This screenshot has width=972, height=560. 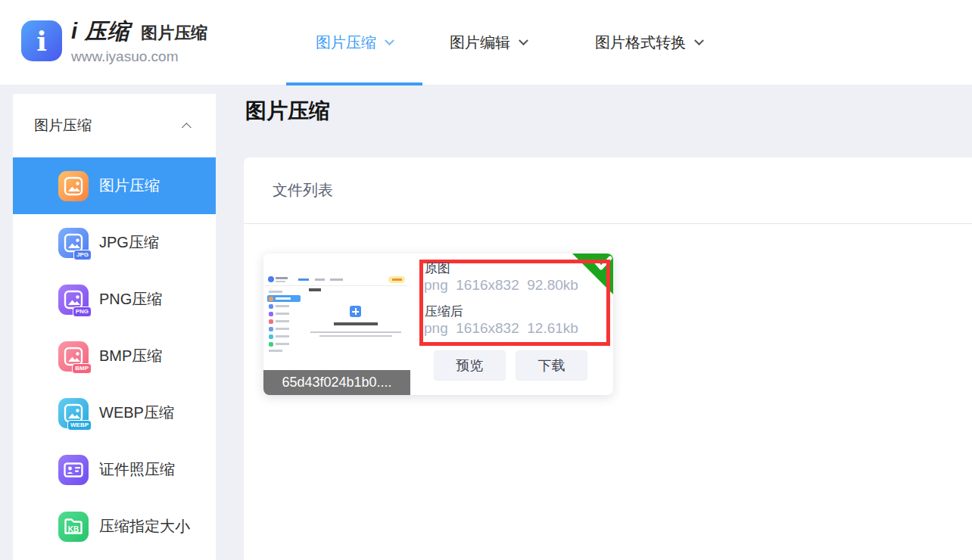 What do you see at coordinates (114, 186) in the screenshot?
I see `sidebar-item-image-compress: 图片压缩` at bounding box center [114, 186].